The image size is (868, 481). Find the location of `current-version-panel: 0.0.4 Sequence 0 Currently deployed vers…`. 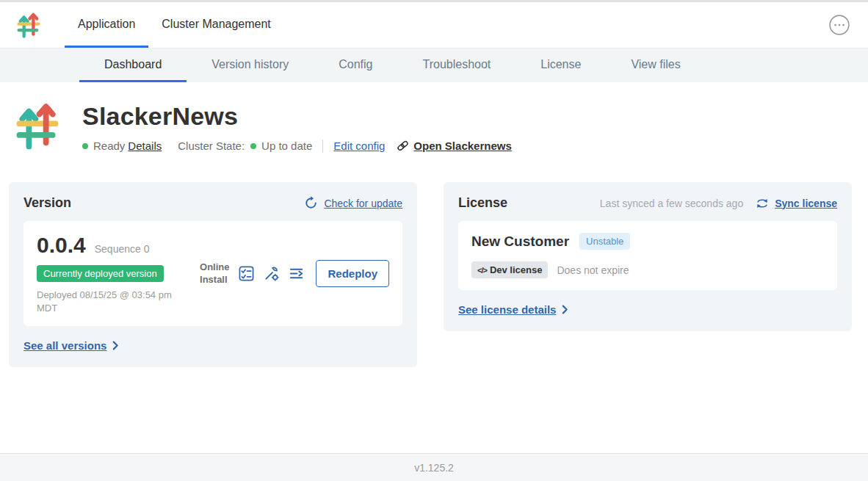

current-version-panel: 0.0.4 Sequence 0 Currently deployed vers… is located at coordinates (213, 273).